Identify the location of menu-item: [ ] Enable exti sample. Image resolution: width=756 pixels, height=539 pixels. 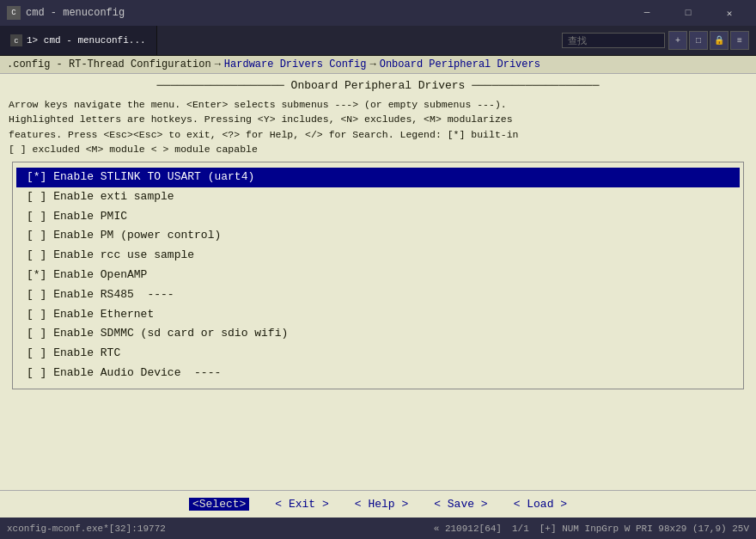
(378, 198).